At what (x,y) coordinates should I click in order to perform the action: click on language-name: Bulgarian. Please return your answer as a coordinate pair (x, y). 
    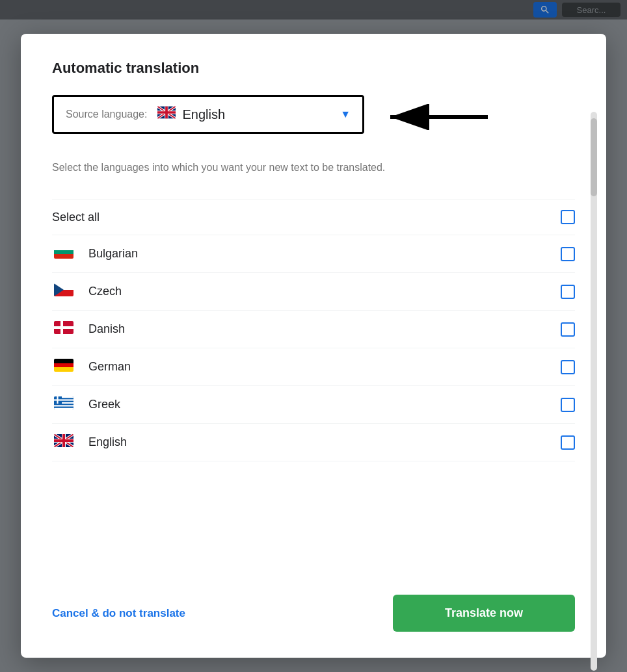
    Looking at the image, I should click on (325, 253).